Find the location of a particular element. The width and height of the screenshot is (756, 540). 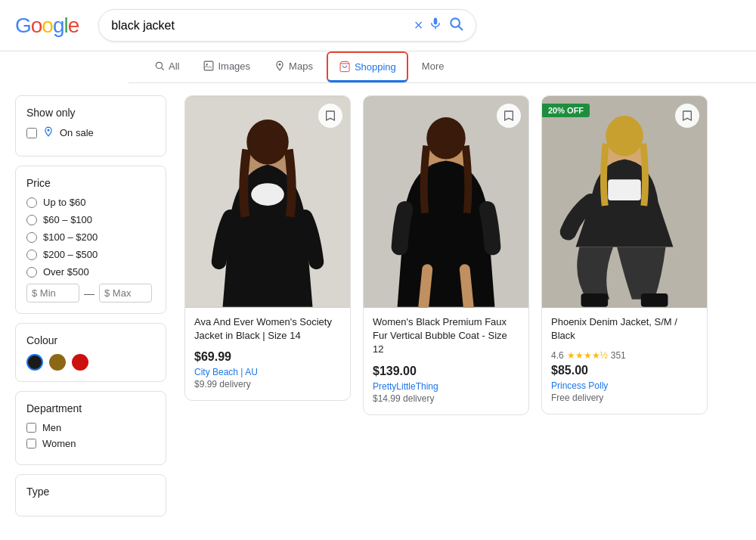

show-only-title: Show only is located at coordinates (91, 113).